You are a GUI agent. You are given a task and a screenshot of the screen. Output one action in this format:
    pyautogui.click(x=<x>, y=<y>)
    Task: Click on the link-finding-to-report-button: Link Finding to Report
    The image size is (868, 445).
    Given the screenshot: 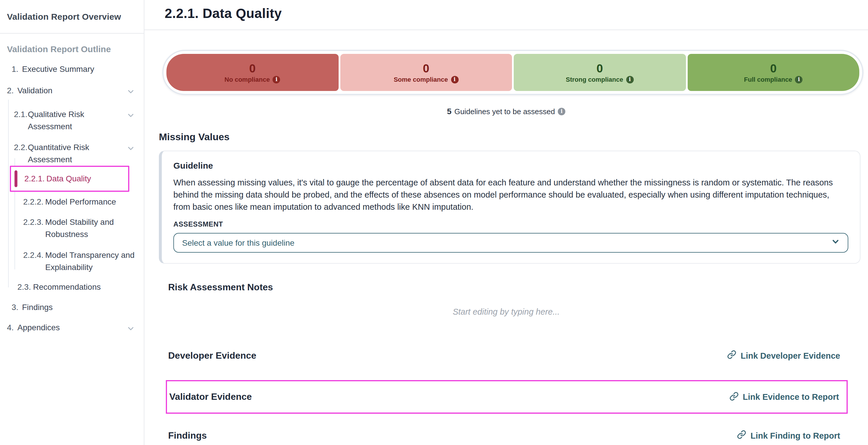 What is the action you would take?
    pyautogui.click(x=788, y=436)
    